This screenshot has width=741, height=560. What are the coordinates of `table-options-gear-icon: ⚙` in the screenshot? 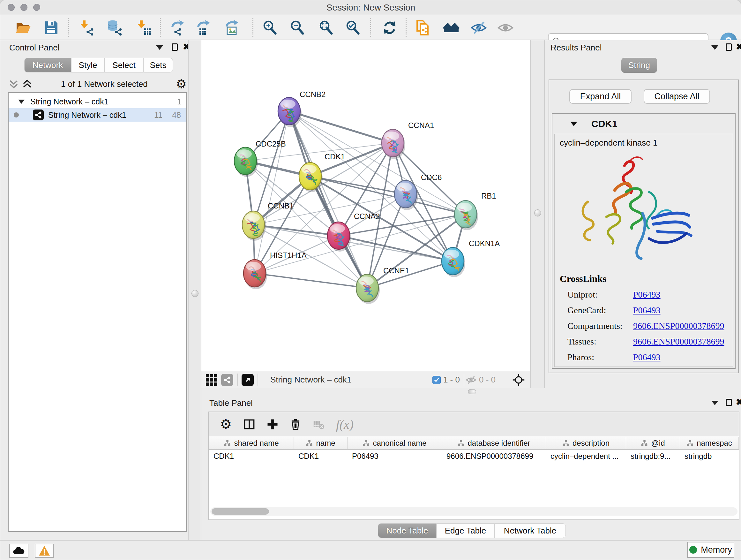 It's located at (226, 424).